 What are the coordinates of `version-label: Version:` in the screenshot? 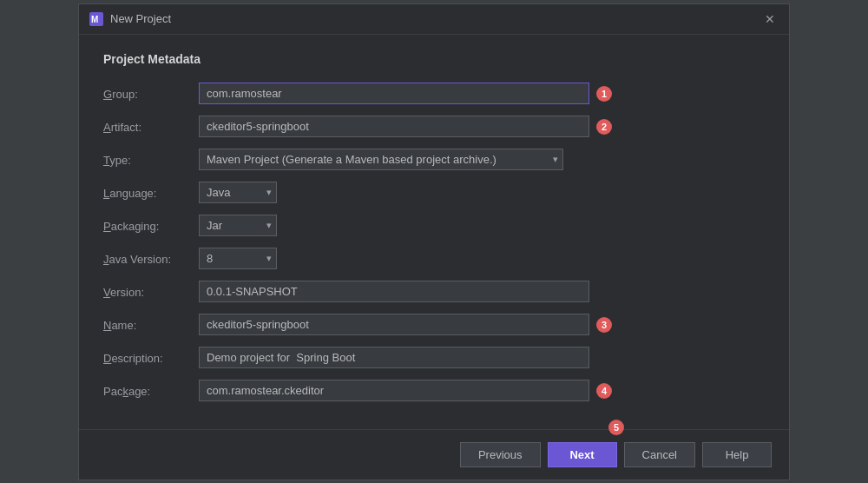 It's located at (151, 292).